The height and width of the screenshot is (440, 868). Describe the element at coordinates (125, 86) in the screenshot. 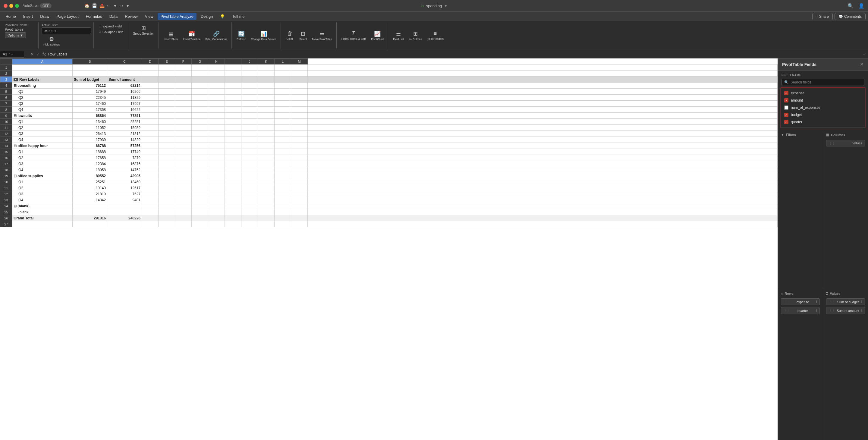

I see `cell-4-2: 62214` at that location.